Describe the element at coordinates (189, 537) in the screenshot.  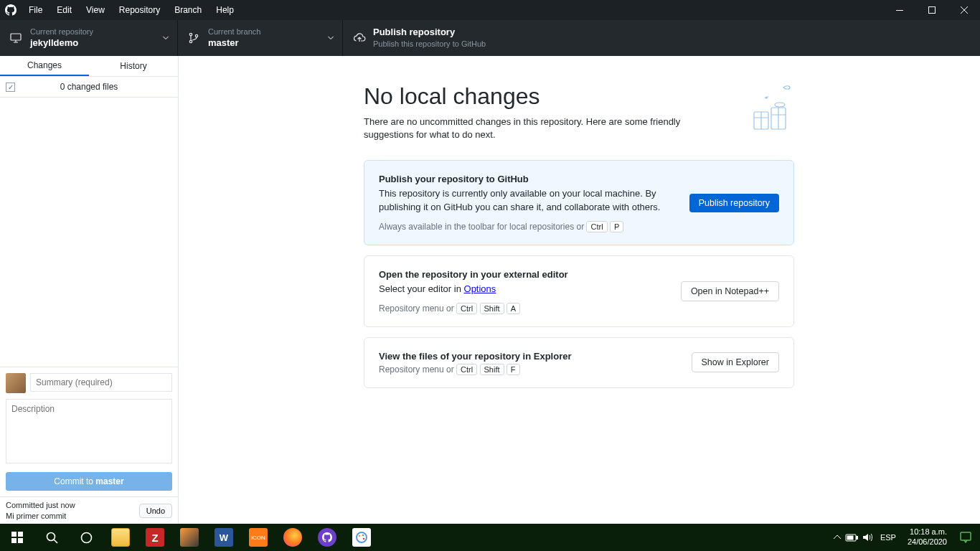
I see `taskbar-app-winamp` at that location.